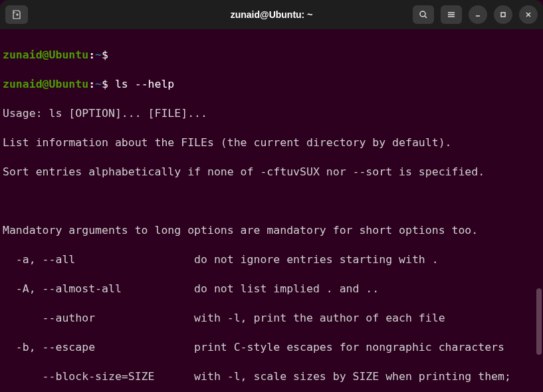 The width and height of the screenshot is (543, 392). I want to click on prompt-line: zunaid@Ubuntu:~$, so click(271, 55).